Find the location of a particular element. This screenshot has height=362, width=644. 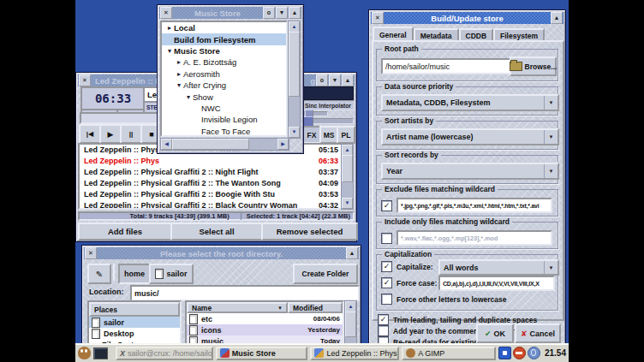

file-row-etc: etc 08/04/06 is located at coordinates (265, 318).